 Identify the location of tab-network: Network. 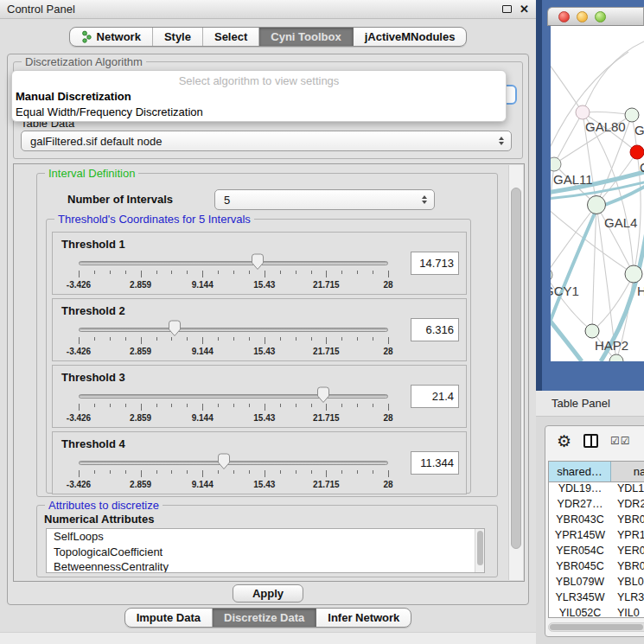
(112, 36).